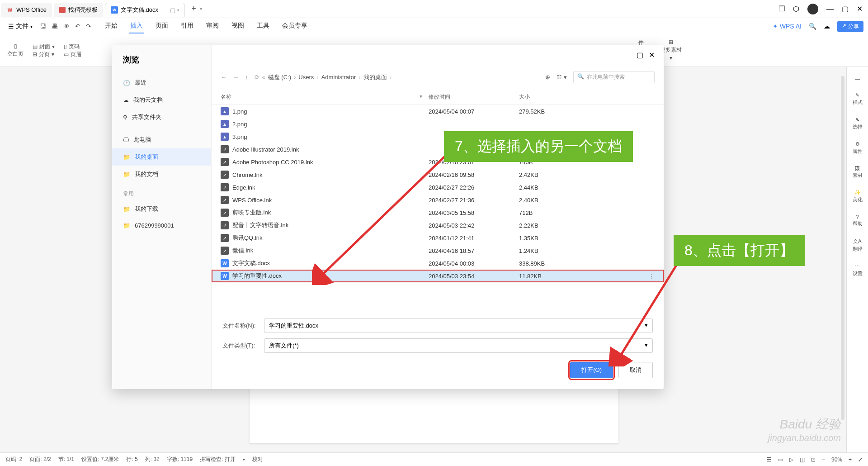 The image size is (868, 466). I want to click on rs-assets: 🖼素材, so click(858, 172).